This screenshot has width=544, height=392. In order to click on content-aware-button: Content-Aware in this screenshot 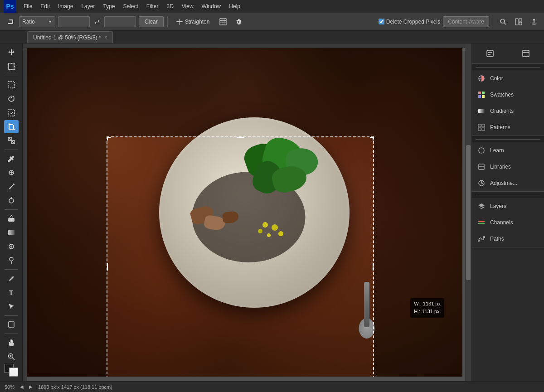, I will do `click(466, 22)`.